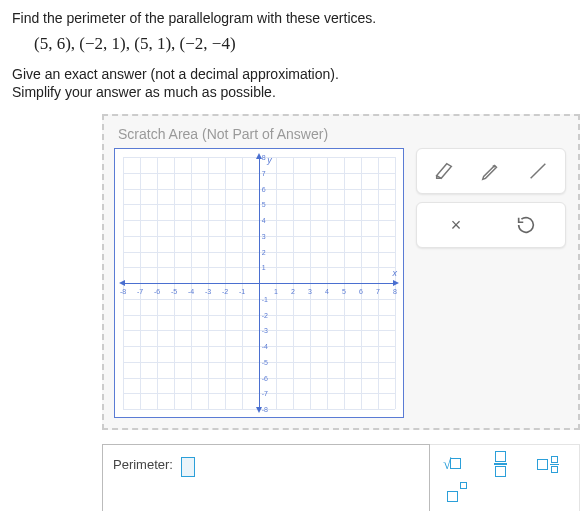 The image size is (580, 511). Describe the element at coordinates (343, 134) in the screenshot. I see `scratch-title: Scratch Area (Not Part of Answer)` at that location.